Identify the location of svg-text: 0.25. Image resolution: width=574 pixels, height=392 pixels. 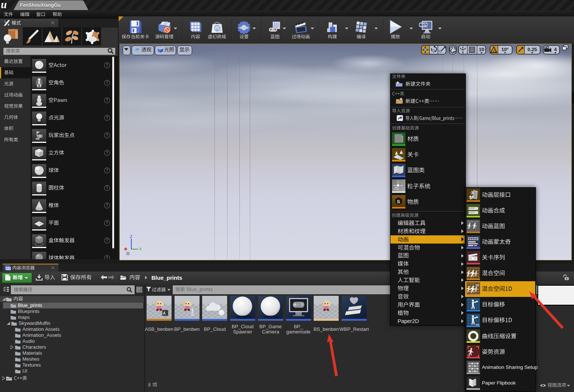
(532, 49).